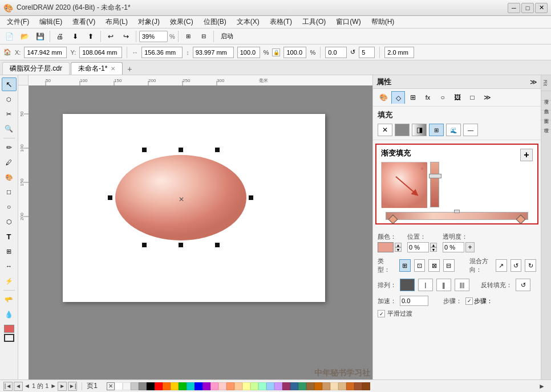  What do you see at coordinates (457, 211) in the screenshot?
I see `gradient-midpoint` at bounding box center [457, 211].